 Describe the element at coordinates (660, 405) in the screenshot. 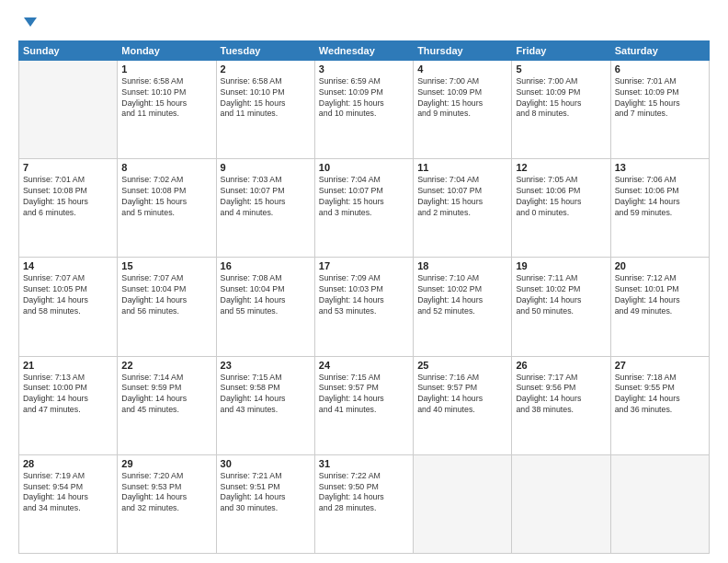

I see `calendar-cell: 27Sunrise: 7:18 AM Sunset: 9:55 PM Dayli…` at that location.